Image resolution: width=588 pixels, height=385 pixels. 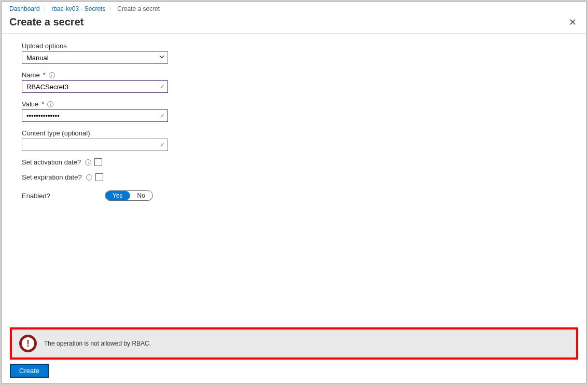 What do you see at coordinates (99, 162) in the screenshot?
I see `activation-checkbox` at bounding box center [99, 162].